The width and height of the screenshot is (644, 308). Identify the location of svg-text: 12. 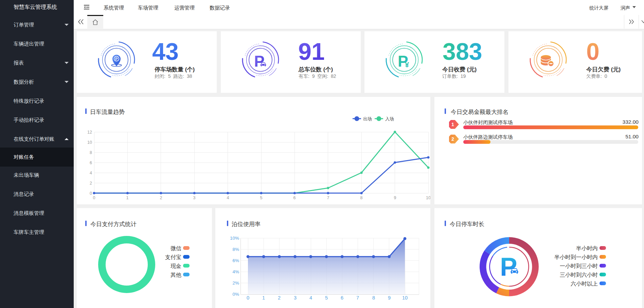
(90, 132).